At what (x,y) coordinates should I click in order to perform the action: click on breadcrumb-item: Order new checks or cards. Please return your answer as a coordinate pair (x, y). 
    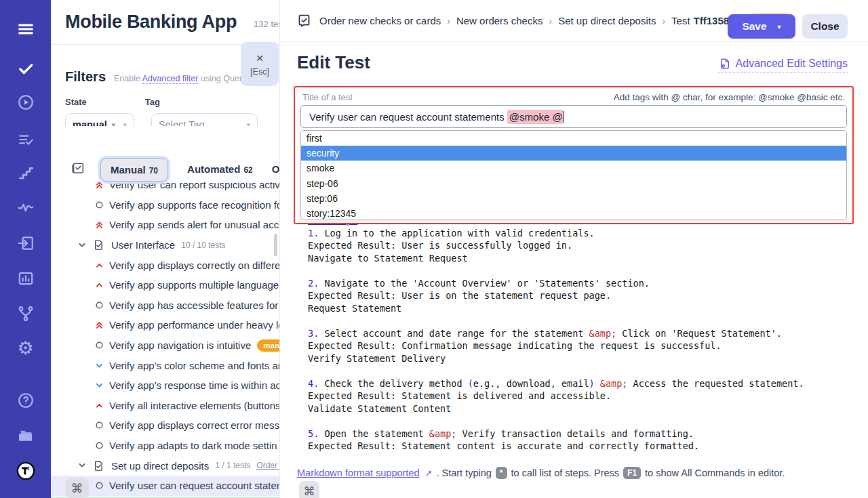
    Looking at the image, I should click on (380, 20).